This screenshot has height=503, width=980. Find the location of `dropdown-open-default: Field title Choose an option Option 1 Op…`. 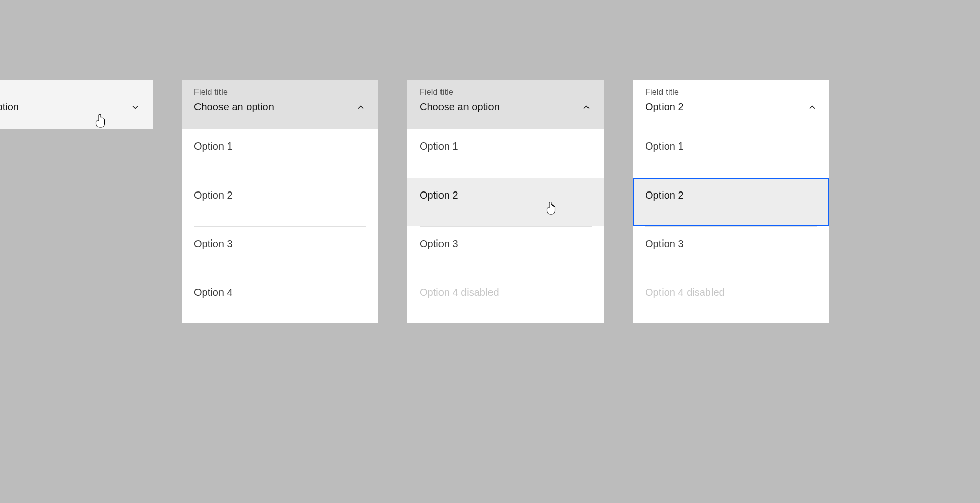

dropdown-open-default: Field title Choose an option Option 1 Op… is located at coordinates (280, 201).